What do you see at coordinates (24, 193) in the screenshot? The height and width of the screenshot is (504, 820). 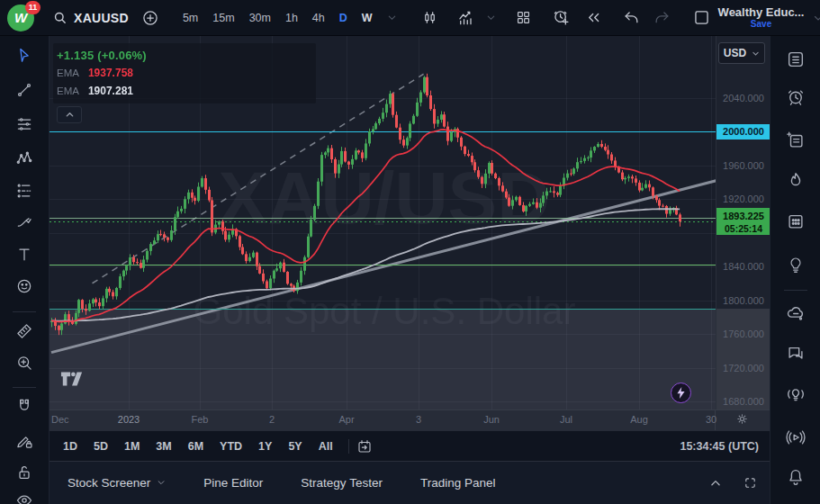 I see `forecast-tool-icon` at bounding box center [24, 193].